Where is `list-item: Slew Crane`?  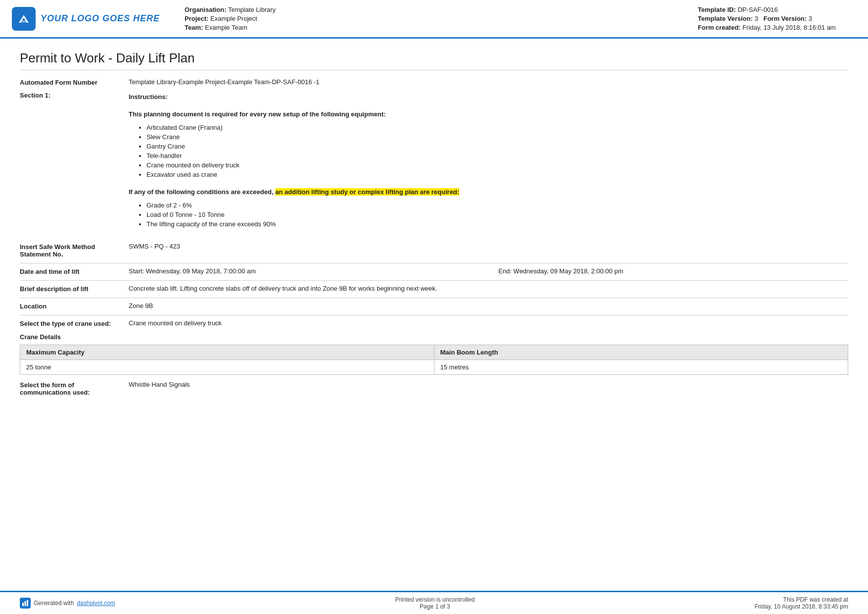 list-item: Slew Crane is located at coordinates (497, 137).